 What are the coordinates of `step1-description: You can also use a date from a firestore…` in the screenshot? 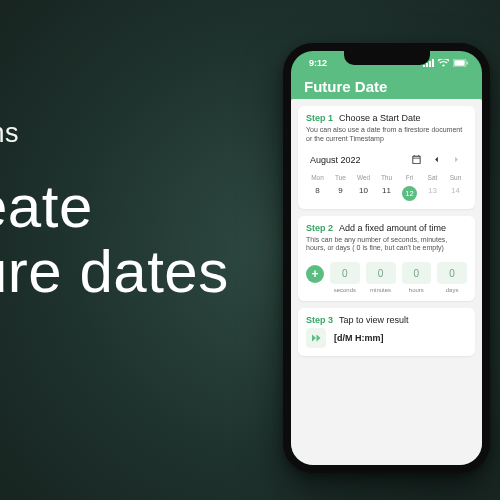 It's located at (386, 135).